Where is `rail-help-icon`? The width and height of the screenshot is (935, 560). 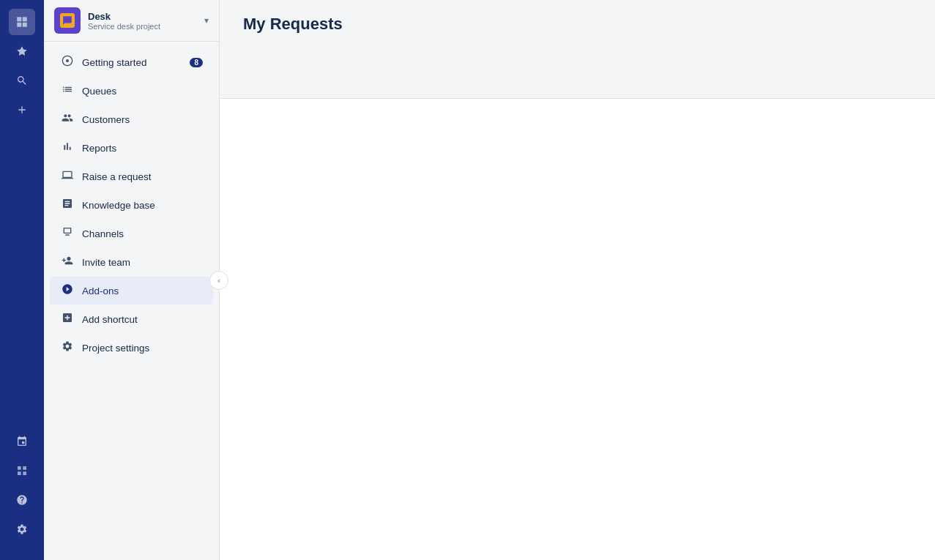
rail-help-icon is located at coordinates (22, 500).